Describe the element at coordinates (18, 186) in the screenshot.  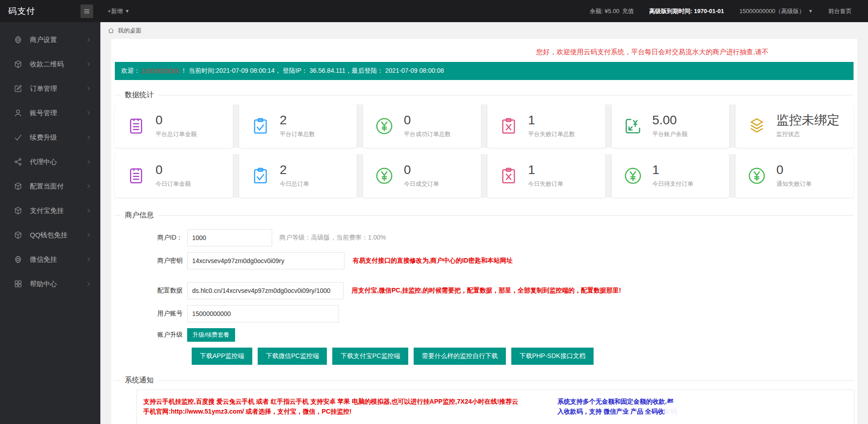
I see `cube-icon` at that location.